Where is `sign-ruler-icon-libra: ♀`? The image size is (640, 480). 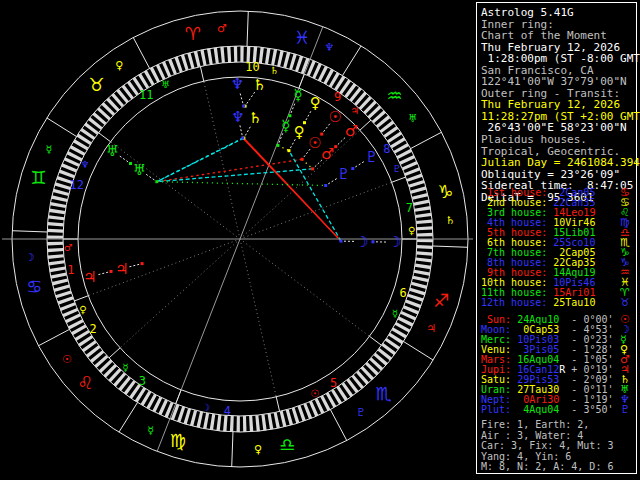 sign-ruler-icon-libra: ♀ is located at coordinates (258, 450).